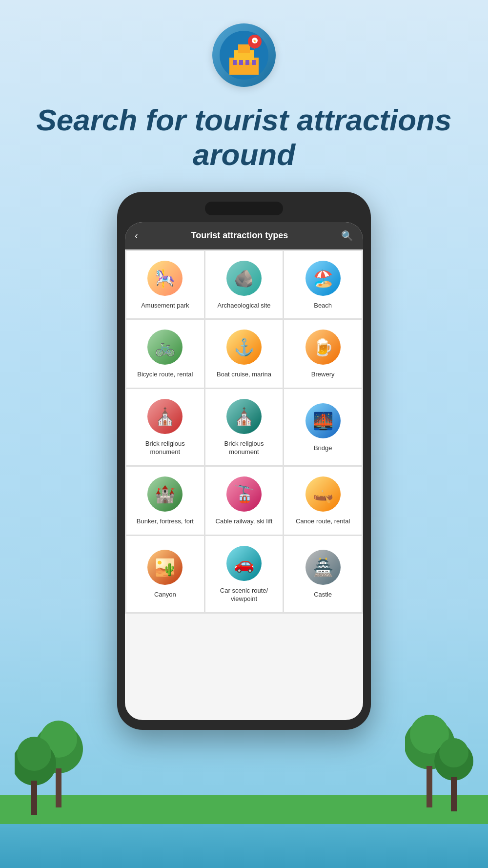  What do you see at coordinates (323, 347) in the screenshot?
I see `attraction-icon-brewery: 🍺` at bounding box center [323, 347].